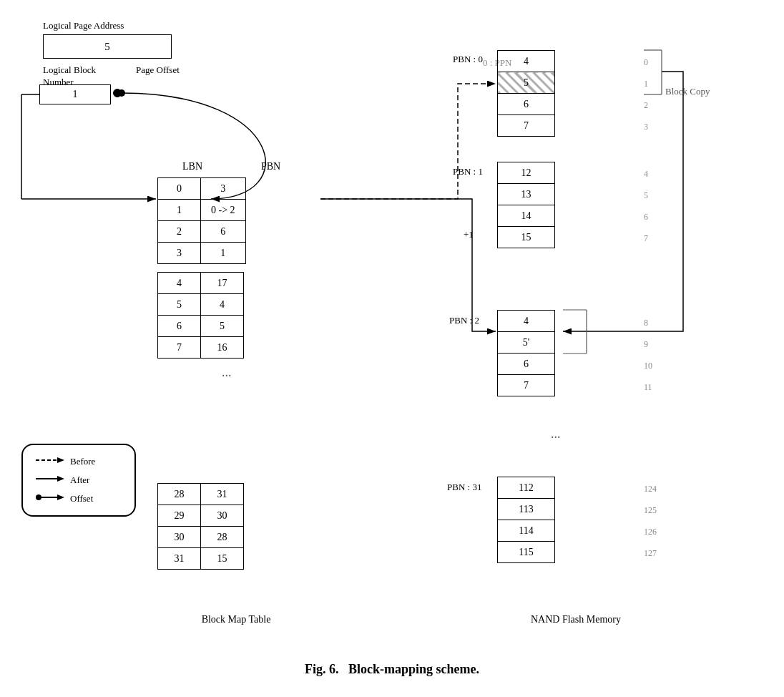 Image resolution: width=784 pixels, height=697 pixels. What do you see at coordinates (270, 167) in the screenshot?
I see `bmt-pbn-header: PBN` at bounding box center [270, 167].